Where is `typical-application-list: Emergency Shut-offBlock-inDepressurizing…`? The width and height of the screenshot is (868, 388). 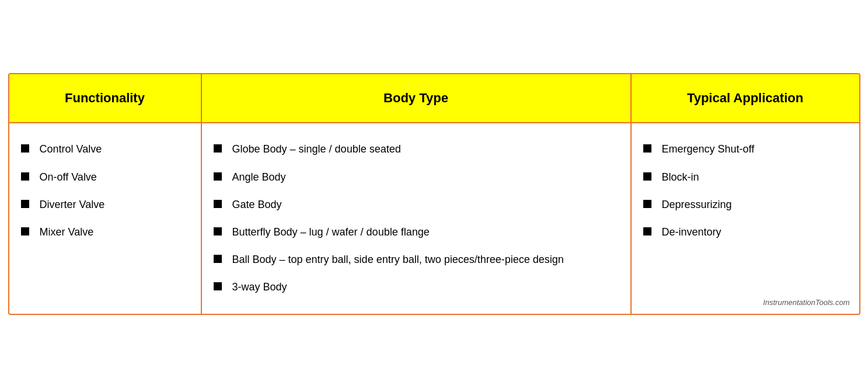
typical-application-list: Emergency Shut-offBlock-inDepressurizing… is located at coordinates (744, 190).